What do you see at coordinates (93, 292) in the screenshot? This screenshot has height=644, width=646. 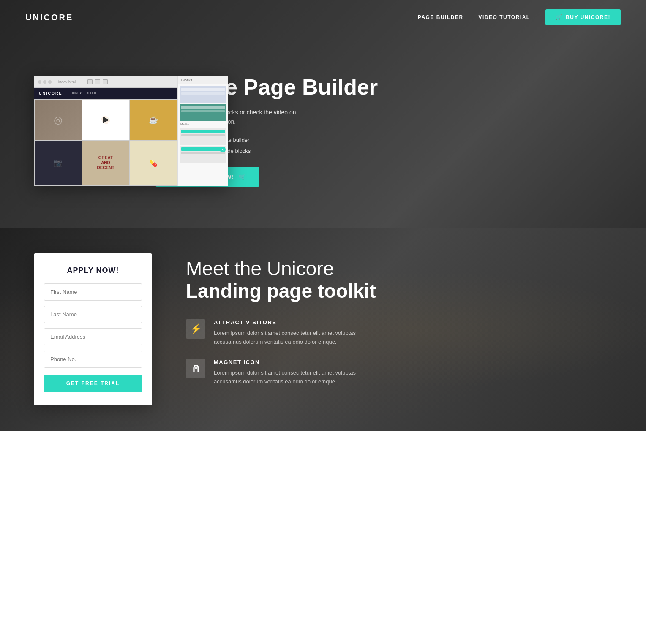 I see `first-name-input` at bounding box center [93, 292].